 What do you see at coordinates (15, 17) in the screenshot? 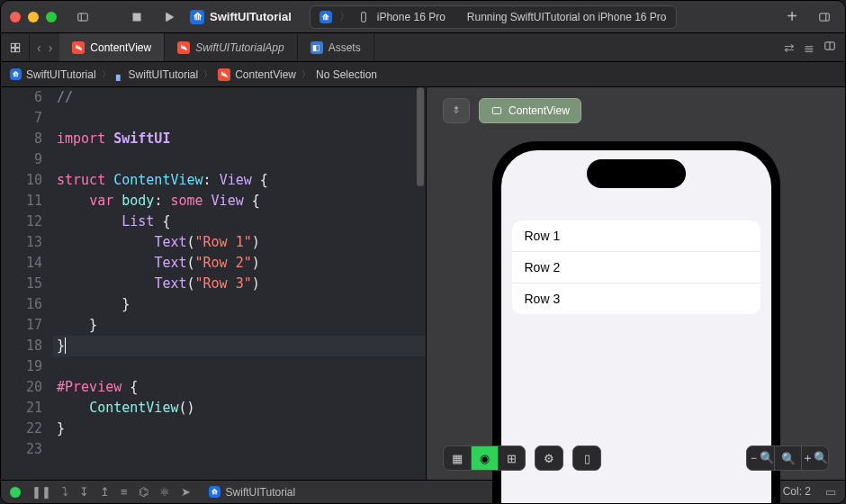
I see `close-window-button` at bounding box center [15, 17].